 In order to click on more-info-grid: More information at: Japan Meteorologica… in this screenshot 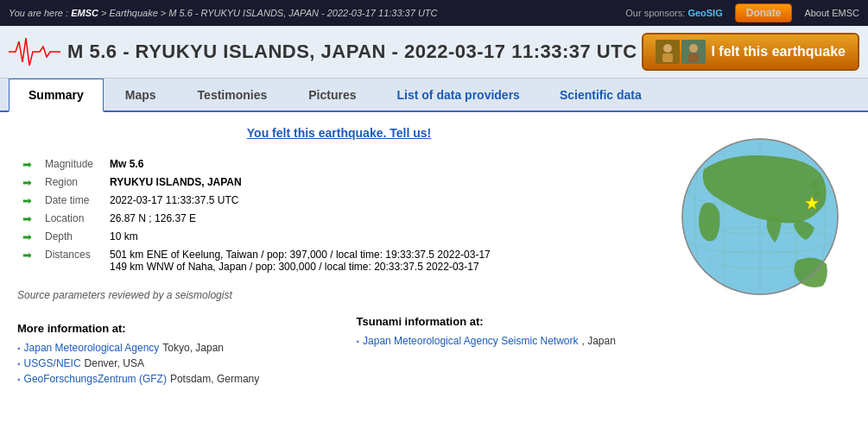, I will do `click(339, 352)`.